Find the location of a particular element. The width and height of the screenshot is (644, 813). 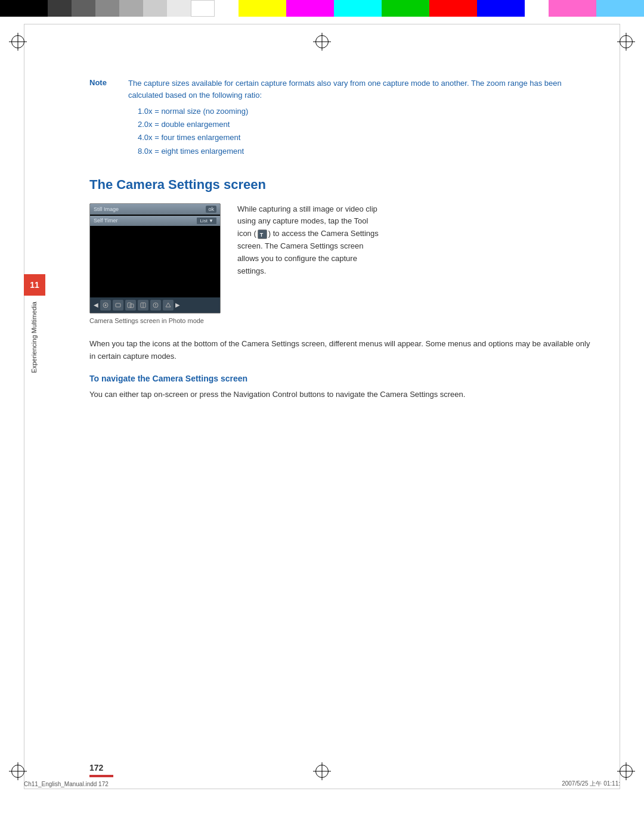

reg-mark-top-left is located at coordinates (18, 42).